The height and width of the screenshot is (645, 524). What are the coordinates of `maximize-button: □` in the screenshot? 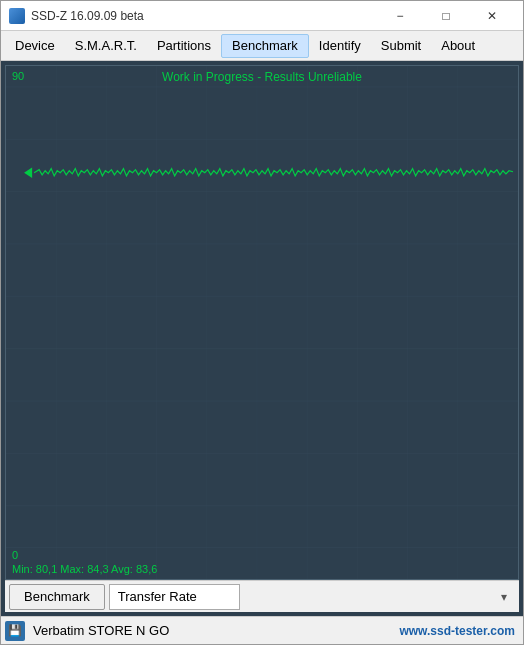 It's located at (446, 16).